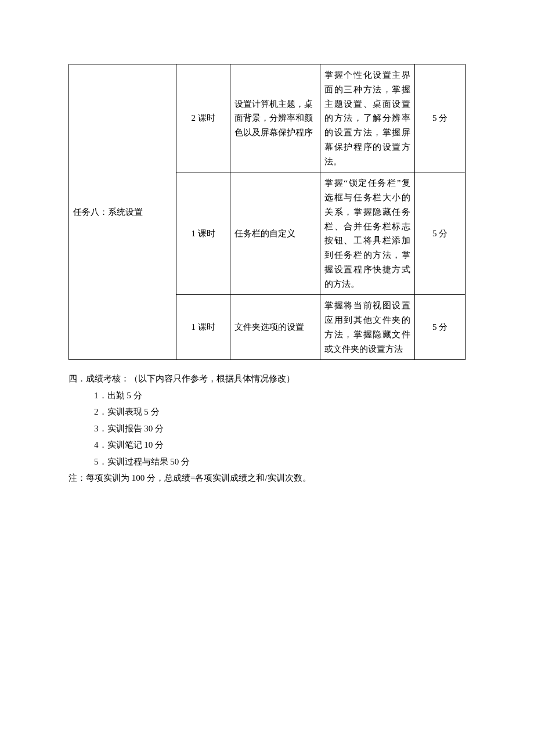 The image size is (534, 756). What do you see at coordinates (267, 118) in the screenshot?
I see `table-row: 任务八：系统设置 2 课时 设置计算机主题，桌面背景，分辨率和颜色以及屏幕保护程…` at bounding box center [267, 118].